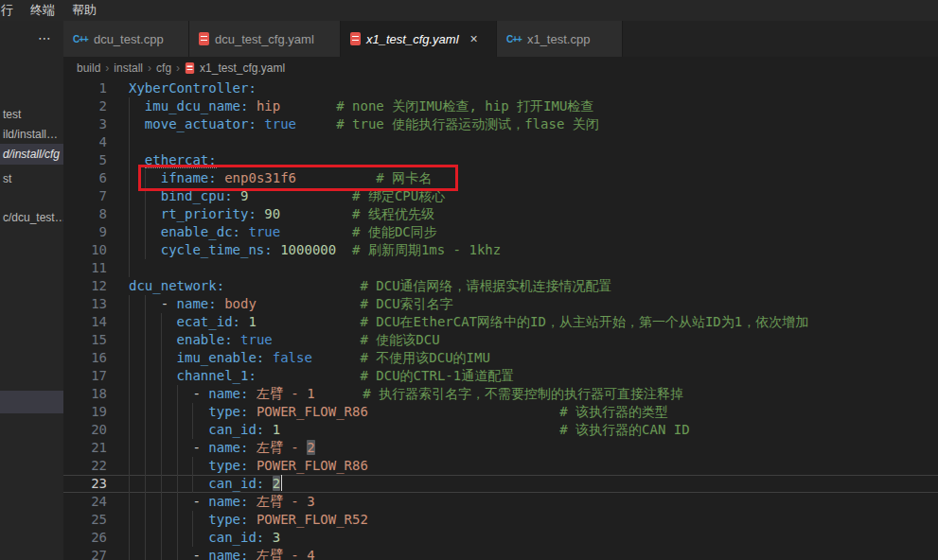  Describe the element at coordinates (32, 179) in the screenshot. I see `sidebar-item: st` at that location.